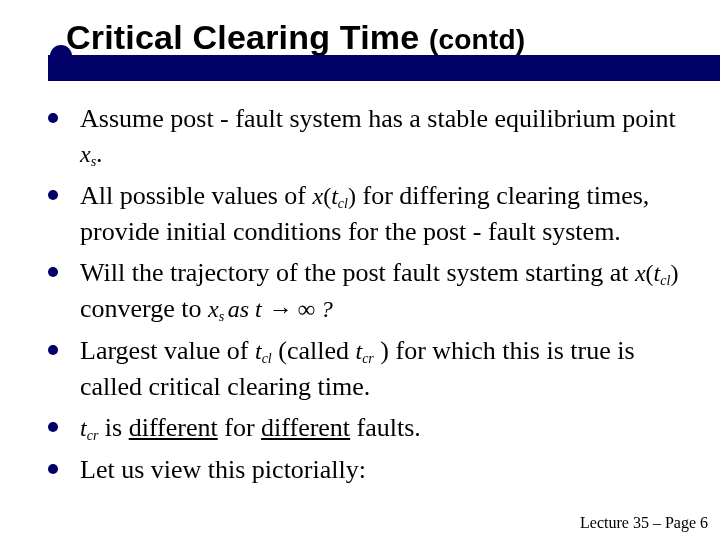  Describe the element at coordinates (240, 428) in the screenshot. I see `text-segment: for` at that location.